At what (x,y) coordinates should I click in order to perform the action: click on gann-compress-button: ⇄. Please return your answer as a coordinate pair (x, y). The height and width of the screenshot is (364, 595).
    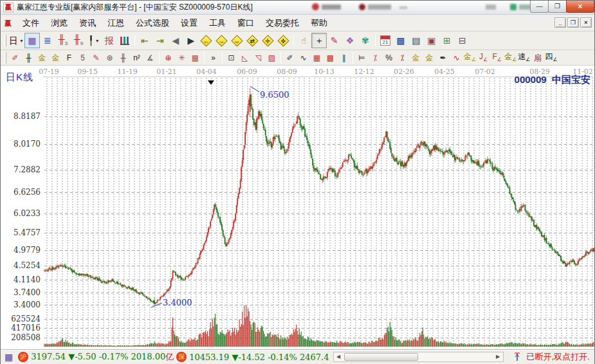
    Looking at the image, I should click on (253, 41).